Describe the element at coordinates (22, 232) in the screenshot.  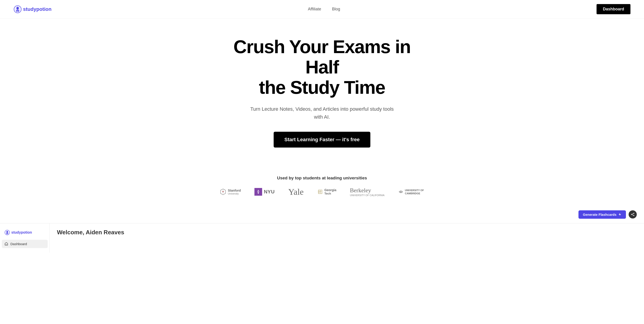
I see `sidebar-logo-text: studypotion` at that location.